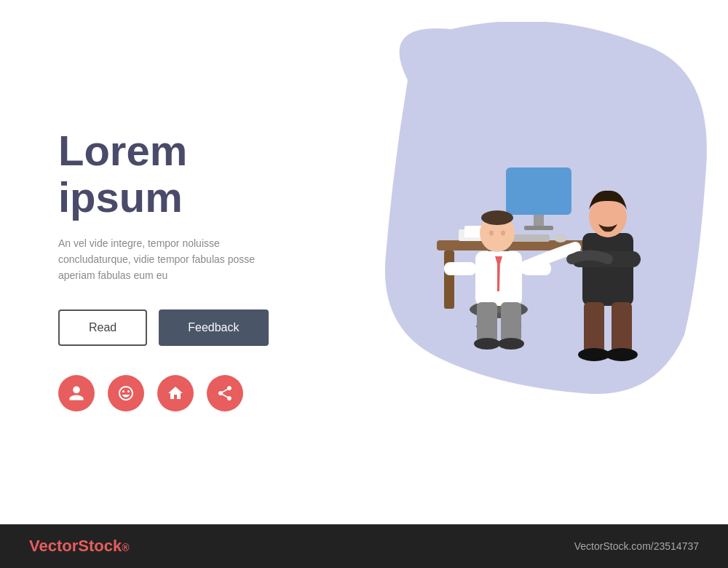 This screenshot has width=728, height=568. What do you see at coordinates (79, 546) in the screenshot?
I see `footer-brand: VectorStock®` at bounding box center [79, 546].